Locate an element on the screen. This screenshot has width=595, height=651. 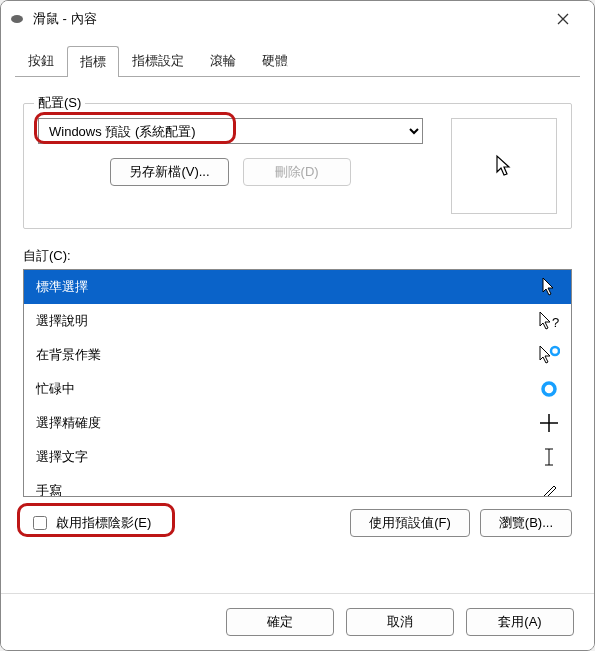
scheme-group-label: 配置(S) is located at coordinates (60, 103).